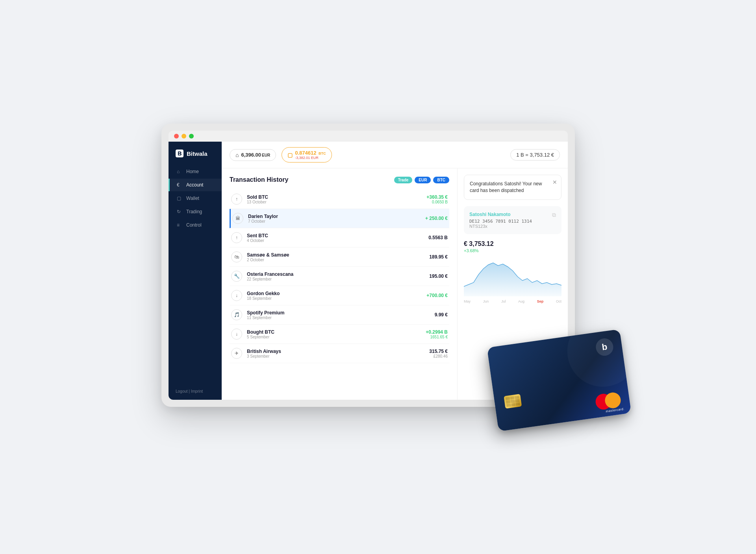 This screenshot has height=554, width=756. I want to click on wallet-icon: ▢, so click(180, 198).